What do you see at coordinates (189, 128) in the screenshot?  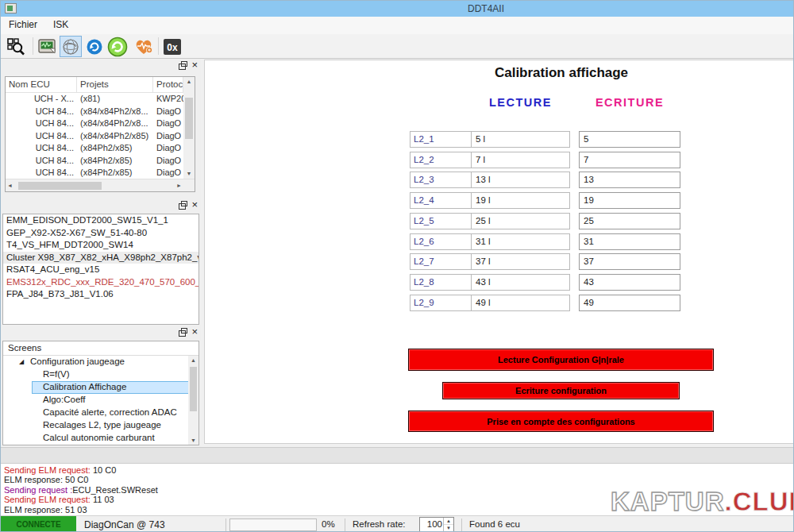 I see `ecu-vscrollbar: ▲ ▼` at bounding box center [189, 128].